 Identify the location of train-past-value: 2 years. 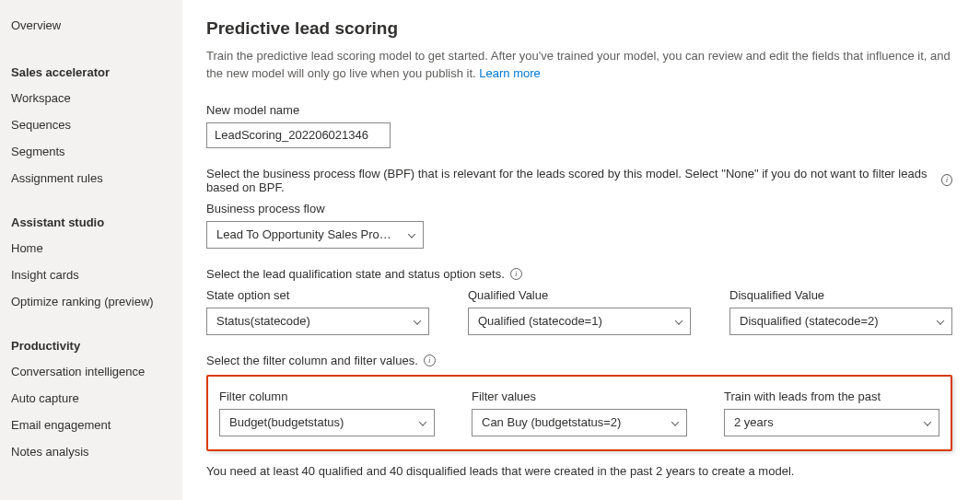
(753, 422).